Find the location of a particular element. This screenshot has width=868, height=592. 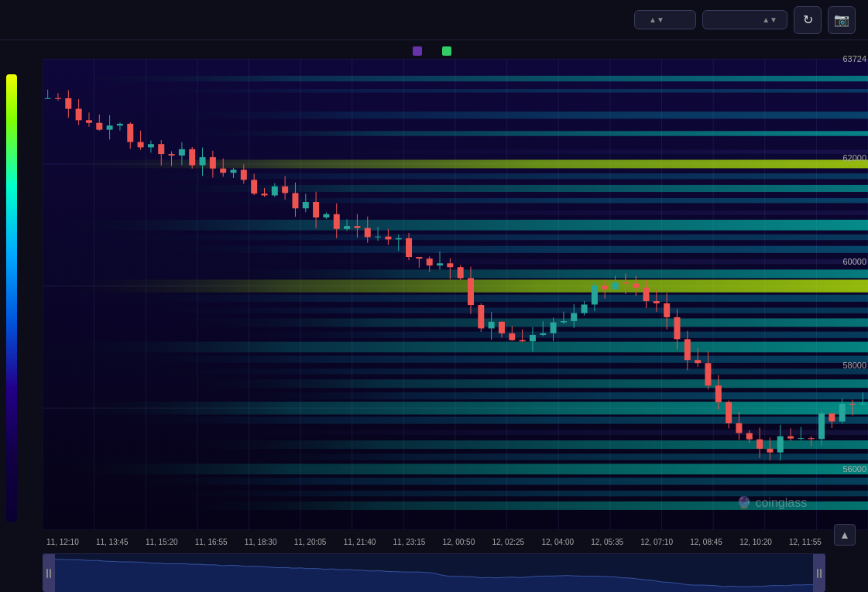

x-label: 12, 00:50 is located at coordinates (459, 542).